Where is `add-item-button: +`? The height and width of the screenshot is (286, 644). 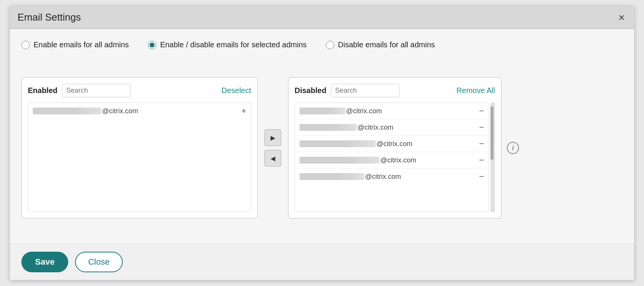
add-item-button: + is located at coordinates (244, 111).